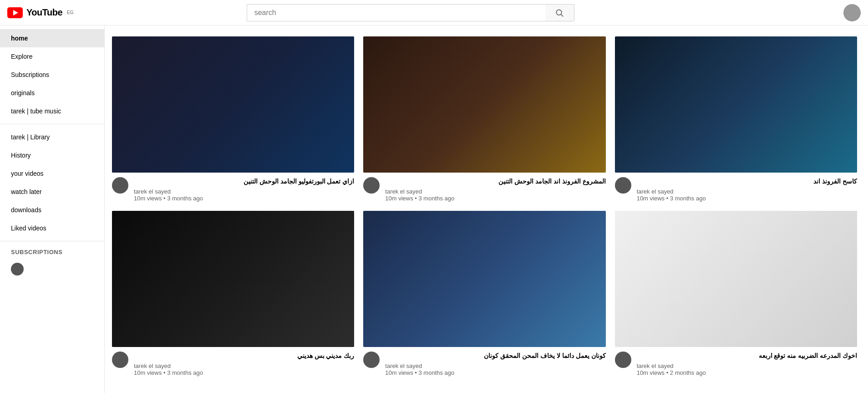  I want to click on sidebar-item-your-videos: your videos, so click(52, 174).